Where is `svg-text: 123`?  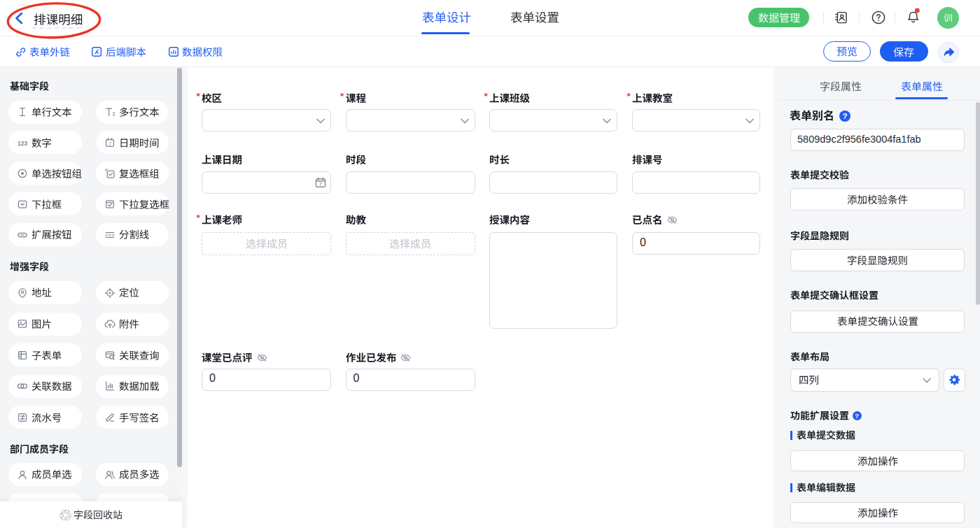 svg-text: 123 is located at coordinates (22, 143).